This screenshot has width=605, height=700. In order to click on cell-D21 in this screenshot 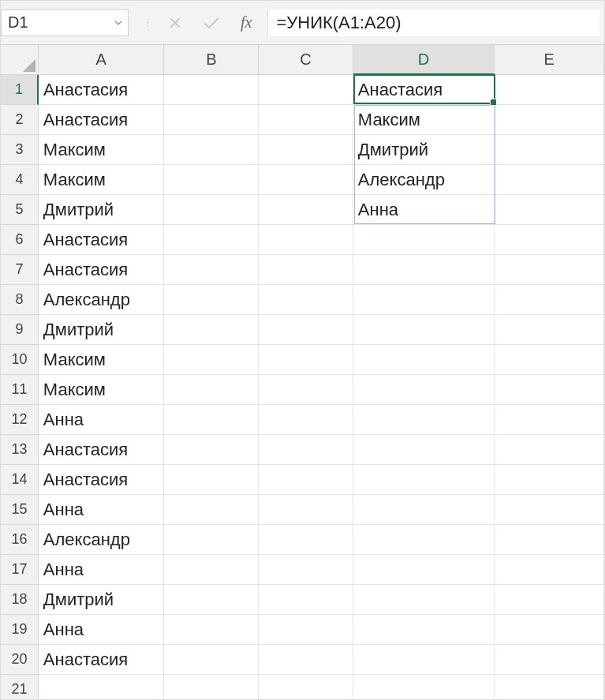, I will do `click(424, 687)`.